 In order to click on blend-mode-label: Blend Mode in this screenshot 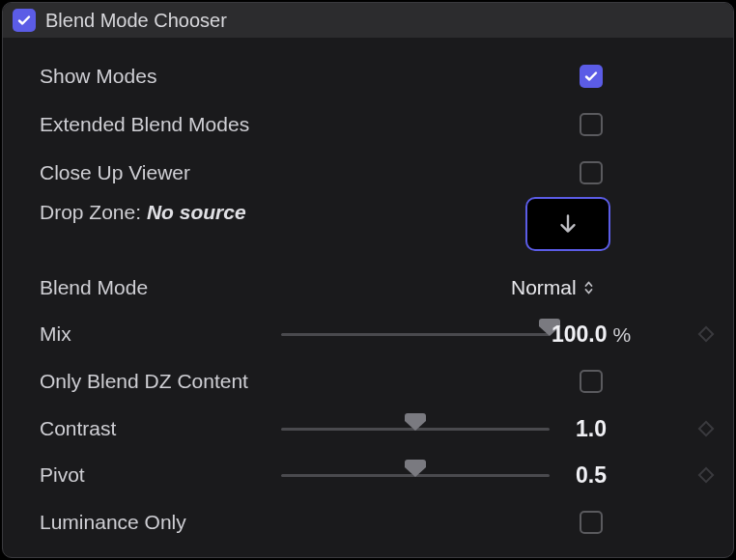, I will do `click(94, 288)`.